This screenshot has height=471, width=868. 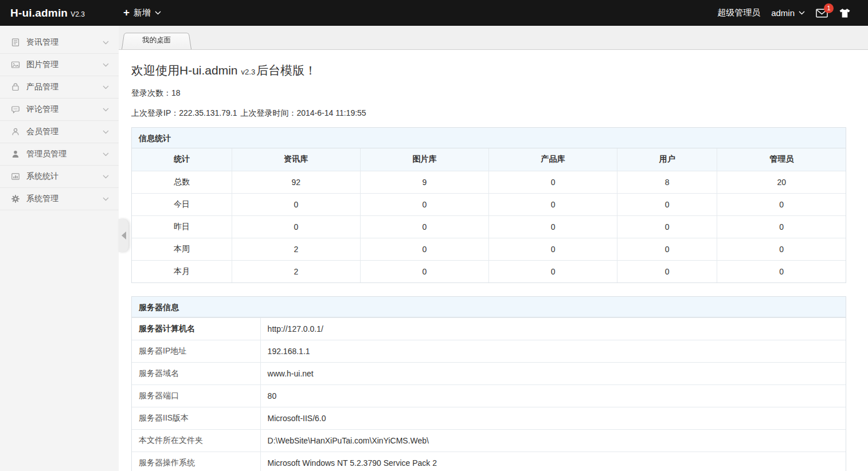 I want to click on sidebar-item-label: 系统统计, so click(x=64, y=176).